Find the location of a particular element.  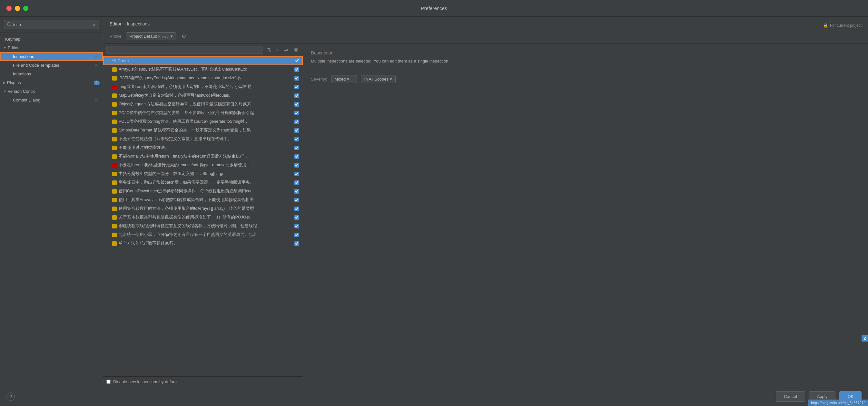

sidebar-category-version-control: ▼ Version Control is located at coordinates (51, 91).